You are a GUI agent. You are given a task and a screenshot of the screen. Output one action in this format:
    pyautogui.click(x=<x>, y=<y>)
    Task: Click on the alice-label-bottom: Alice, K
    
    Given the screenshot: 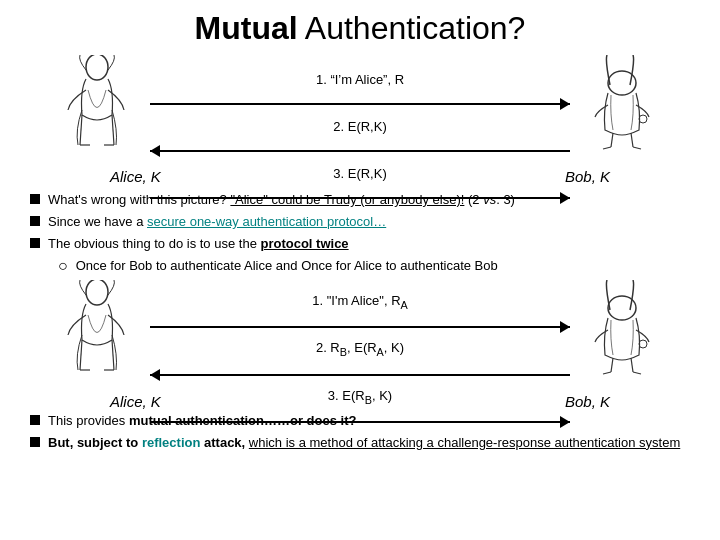 What is the action you would take?
    pyautogui.click(x=136, y=402)
    